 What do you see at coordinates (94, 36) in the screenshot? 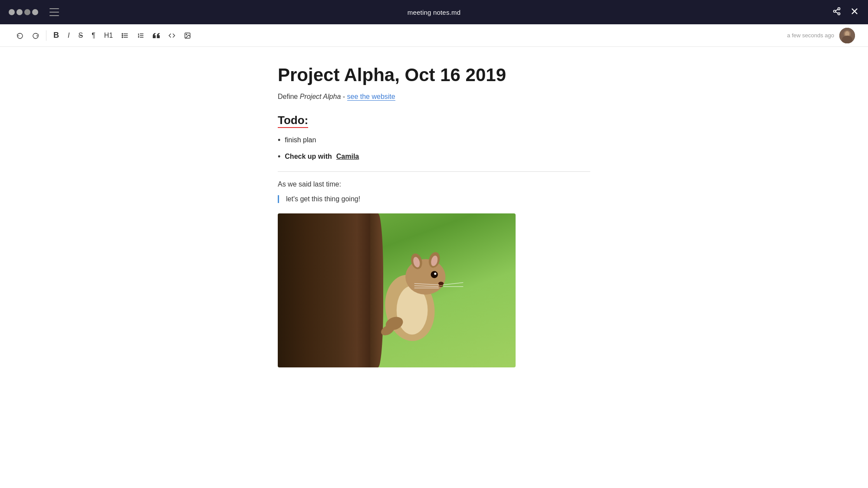
I see `paragraph-button: ¶` at bounding box center [94, 36].